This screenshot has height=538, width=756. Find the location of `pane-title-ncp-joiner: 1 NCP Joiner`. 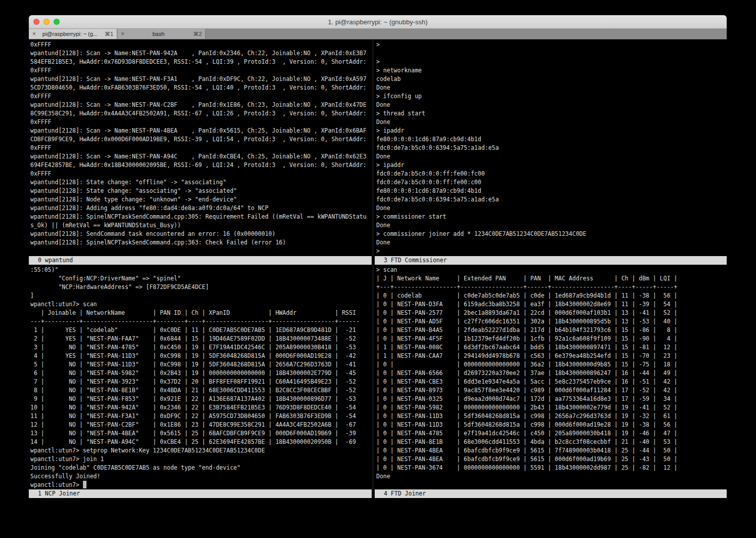

pane-title-ncp-joiner: 1 NCP Joiner is located at coordinates (200, 494).